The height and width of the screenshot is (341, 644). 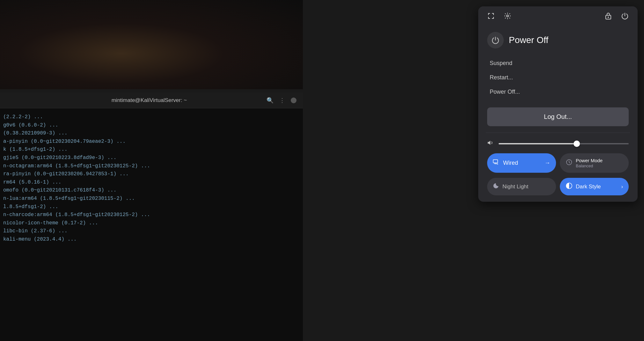 I want to click on power-icon-circle, so click(x=495, y=40).